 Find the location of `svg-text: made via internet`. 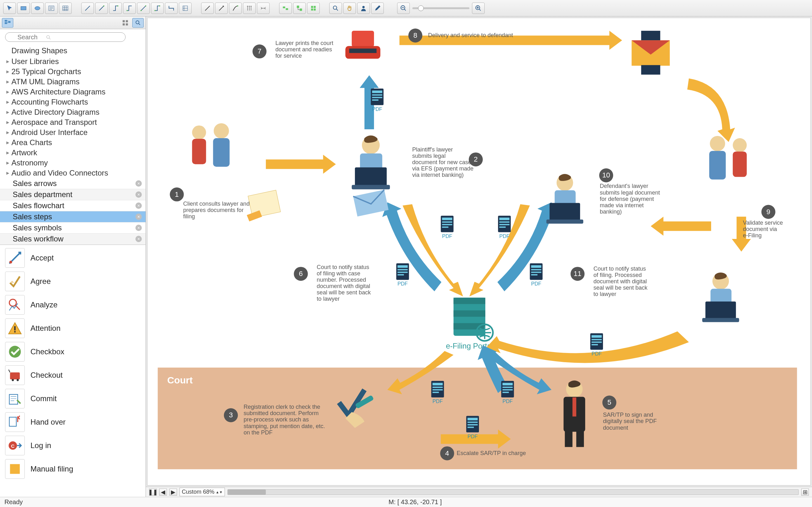

svg-text: made via internet is located at coordinates (622, 205).